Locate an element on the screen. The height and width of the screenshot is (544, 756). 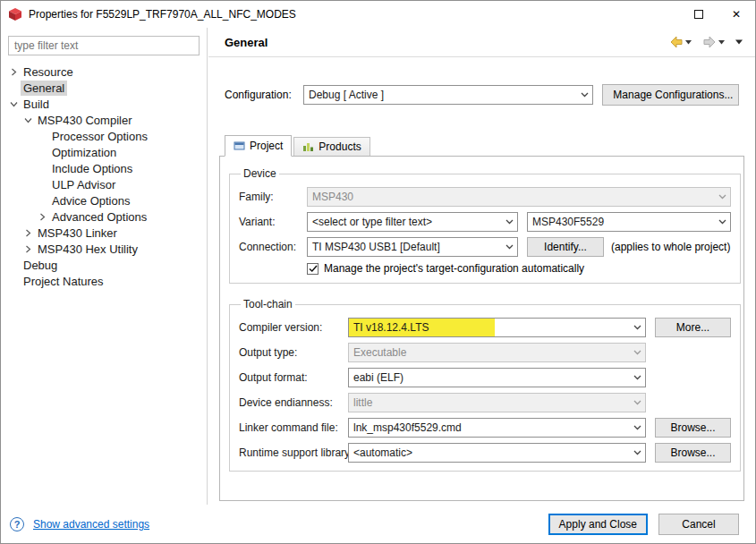
connection-value: TI MSP430 USB1 [Default] is located at coordinates (404, 247).